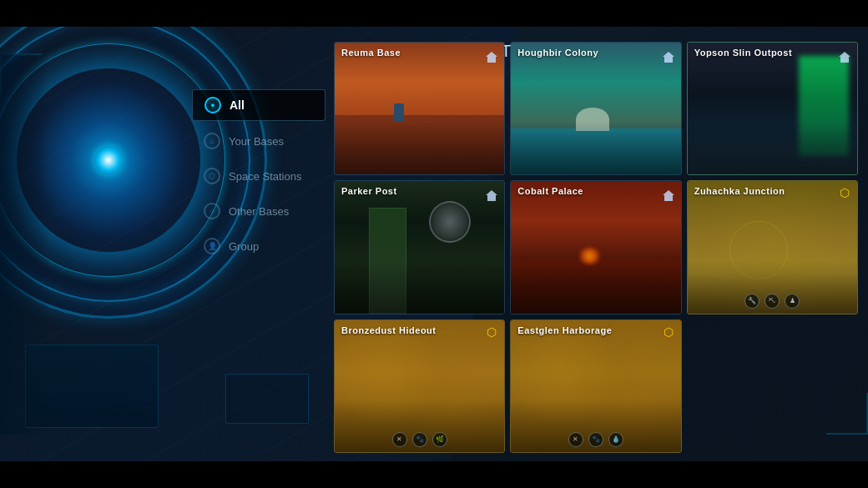 This screenshot has width=868, height=488. I want to click on action-drop-btn: 💧, so click(616, 440).